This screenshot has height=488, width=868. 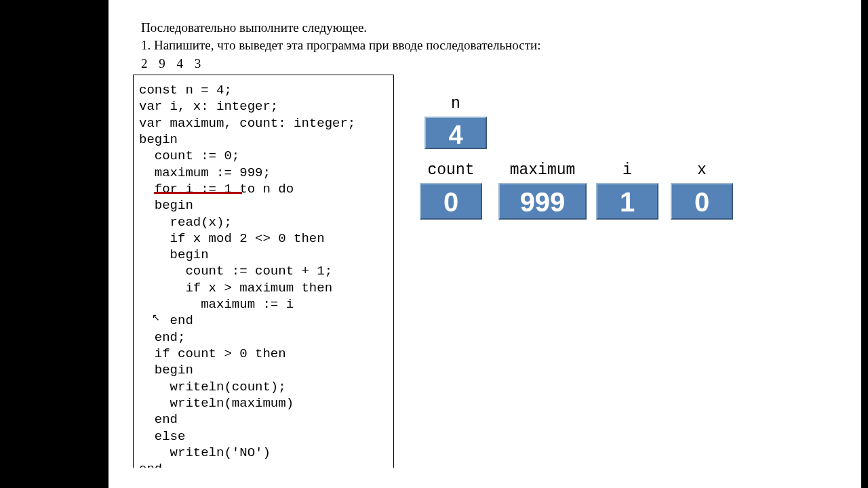 I want to click on var-x-value: 0, so click(x=702, y=201).